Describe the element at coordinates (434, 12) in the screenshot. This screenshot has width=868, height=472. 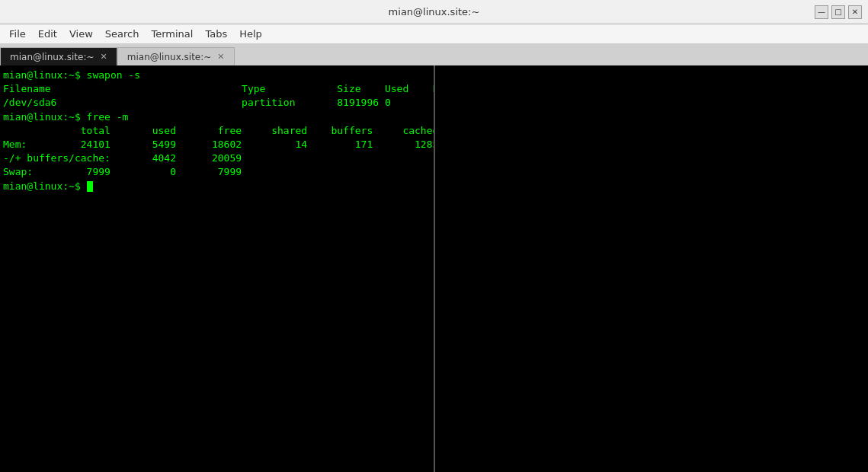
I see `title-bar: mian@linux.site:~ — □ ✕` at that location.